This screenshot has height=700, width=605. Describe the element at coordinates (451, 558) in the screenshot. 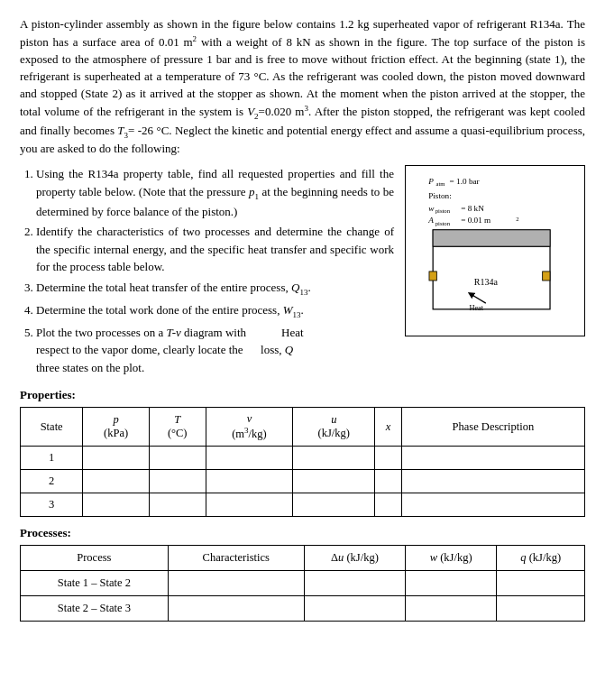

I see `proc-col-w: w (kJ/kg)` at that location.